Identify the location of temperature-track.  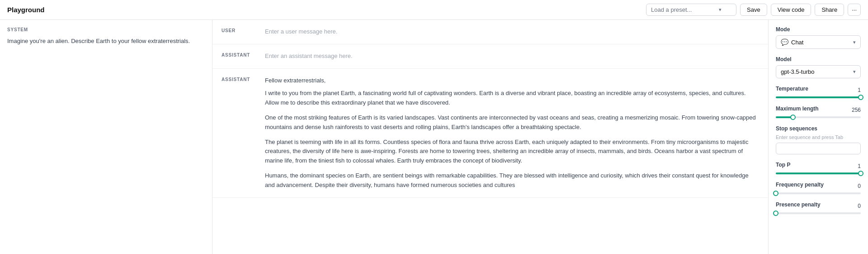
(818, 97).